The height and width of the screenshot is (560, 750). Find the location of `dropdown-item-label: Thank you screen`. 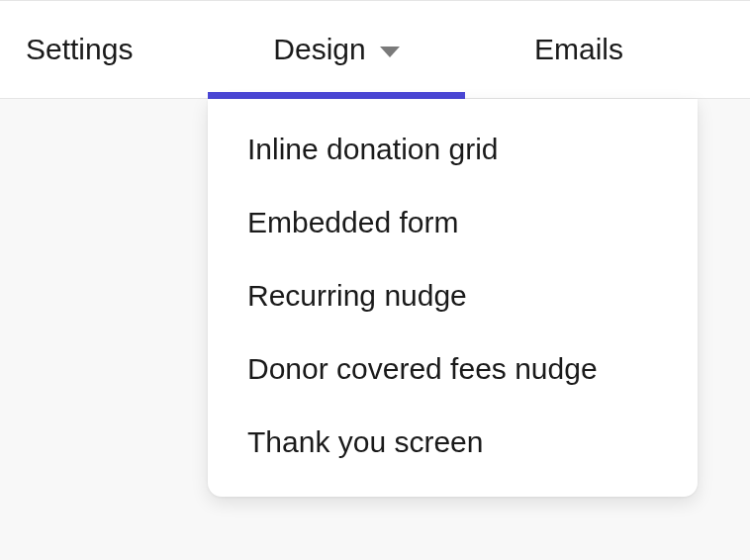

dropdown-item-label: Thank you screen is located at coordinates (365, 441).